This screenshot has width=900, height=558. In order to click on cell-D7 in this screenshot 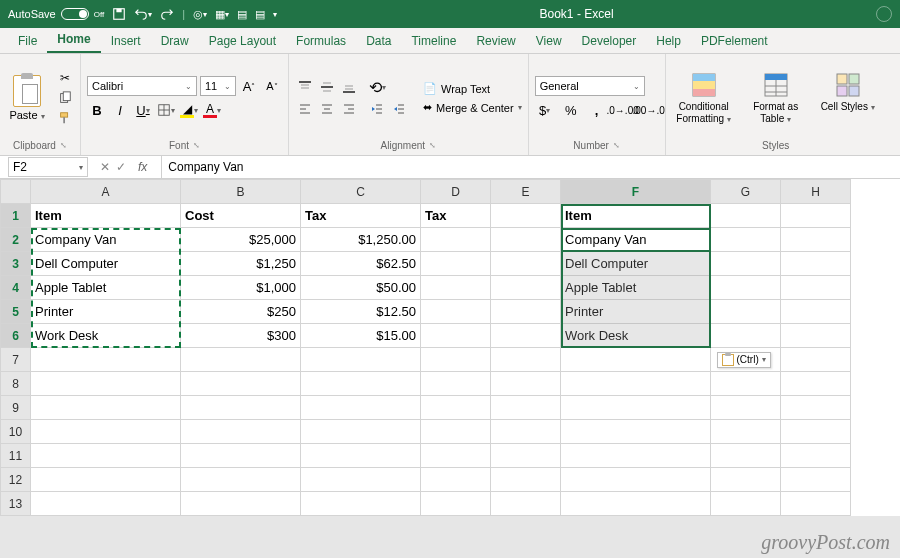, I will do `click(456, 360)`.